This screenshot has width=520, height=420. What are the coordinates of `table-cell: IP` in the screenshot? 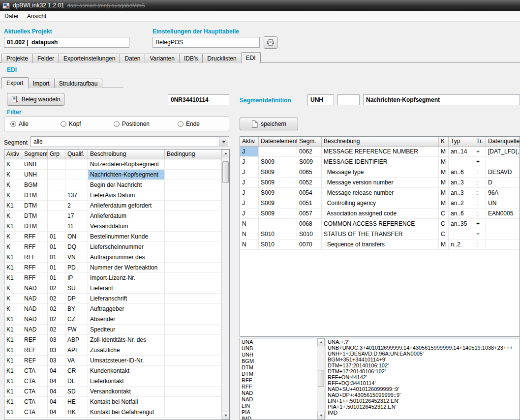 It's located at (77, 278).